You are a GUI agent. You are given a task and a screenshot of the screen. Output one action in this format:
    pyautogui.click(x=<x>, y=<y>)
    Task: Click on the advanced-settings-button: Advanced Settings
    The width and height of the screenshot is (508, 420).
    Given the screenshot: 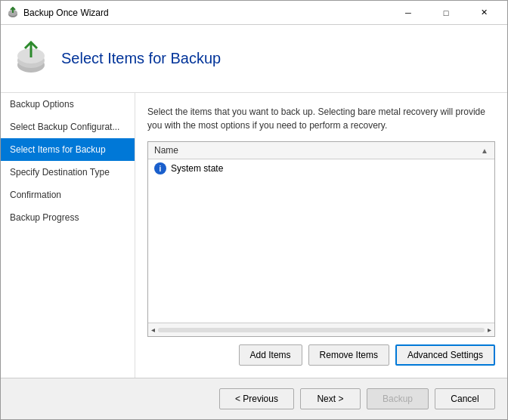 What is the action you would take?
    pyautogui.click(x=445, y=355)
    